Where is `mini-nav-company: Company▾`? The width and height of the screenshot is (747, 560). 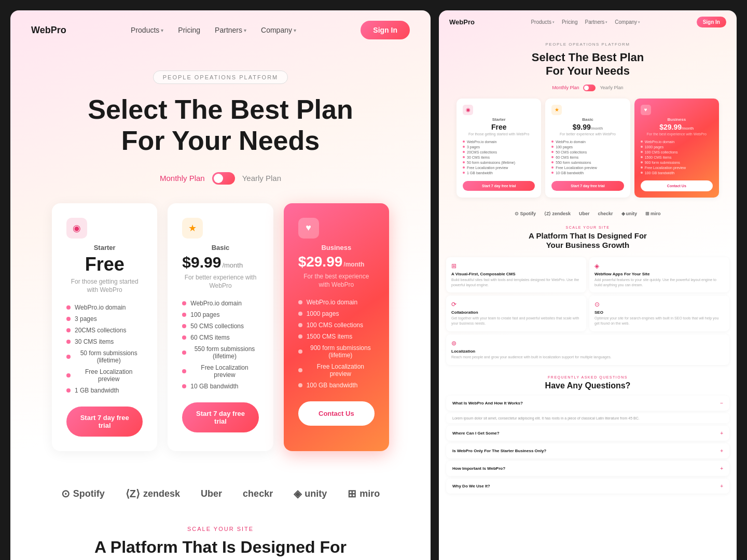
mini-nav-company: Company▾ is located at coordinates (628, 22).